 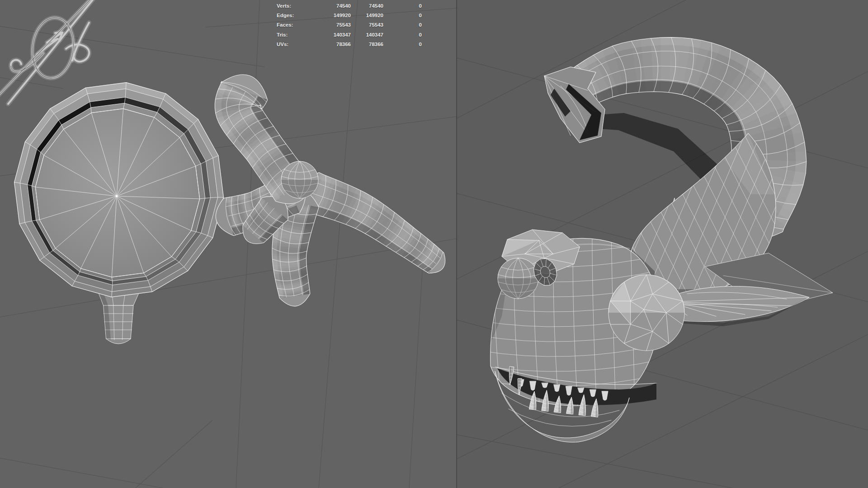 I want to click on hud-label: UVs:, so click(x=291, y=44).